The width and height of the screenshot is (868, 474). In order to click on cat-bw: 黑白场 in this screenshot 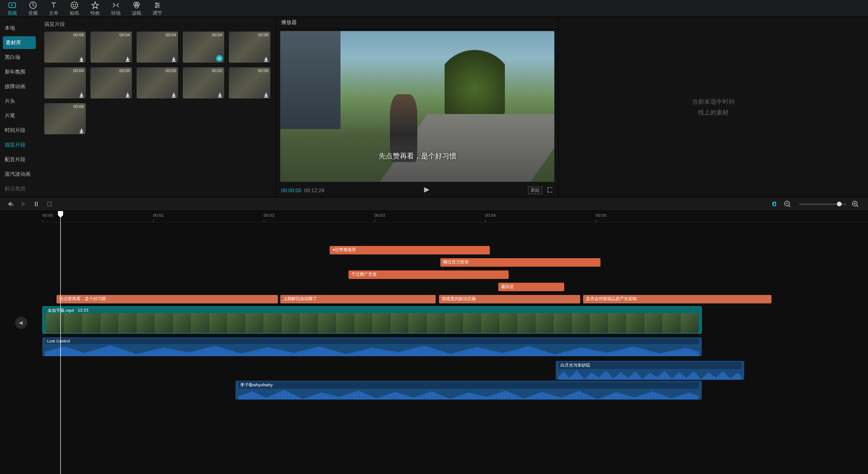, I will do `click(19, 57)`.